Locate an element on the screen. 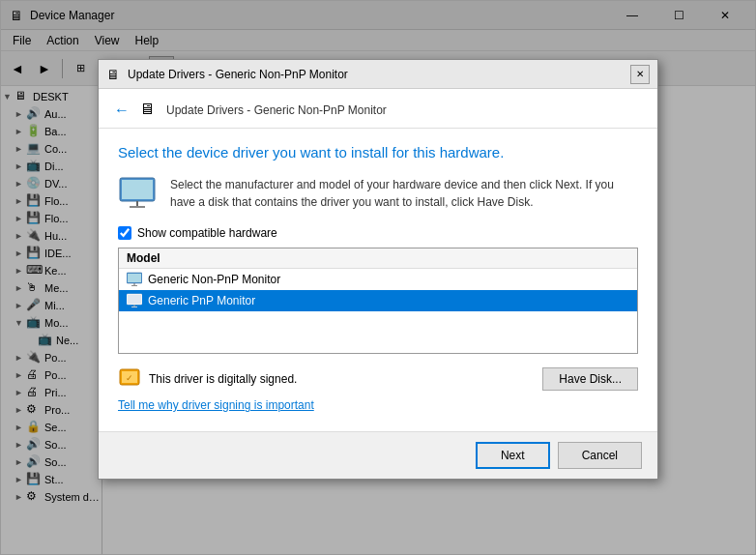 The height and width of the screenshot is (555, 756). digitally-signed-row: ✓ This driver is digitally signed. Have … is located at coordinates (378, 379).